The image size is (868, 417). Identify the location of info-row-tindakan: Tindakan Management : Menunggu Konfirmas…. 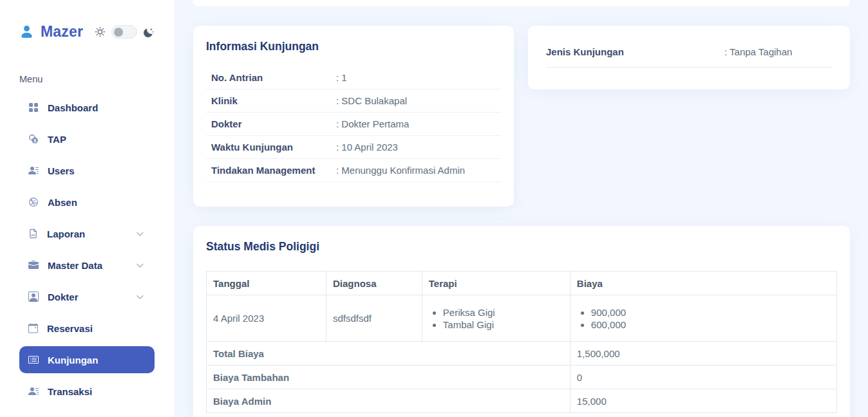
(354, 171).